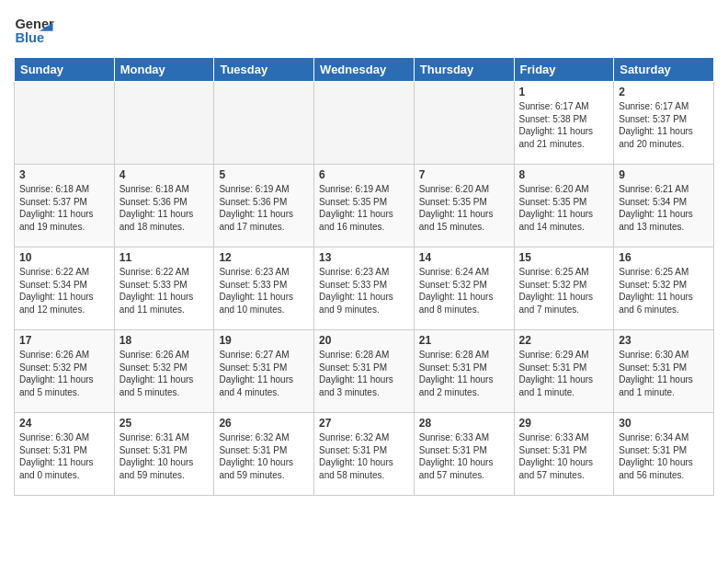  What do you see at coordinates (463, 372) in the screenshot?
I see `day-cell-21: 21Sunrise: 6:28 AMSunset: 5:31 PMDayligh…` at bounding box center [463, 372].